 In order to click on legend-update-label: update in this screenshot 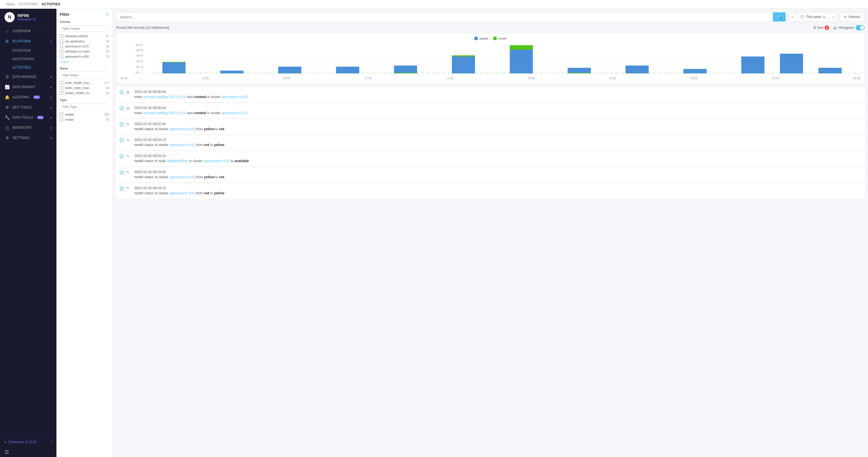, I will do `click(484, 38)`.